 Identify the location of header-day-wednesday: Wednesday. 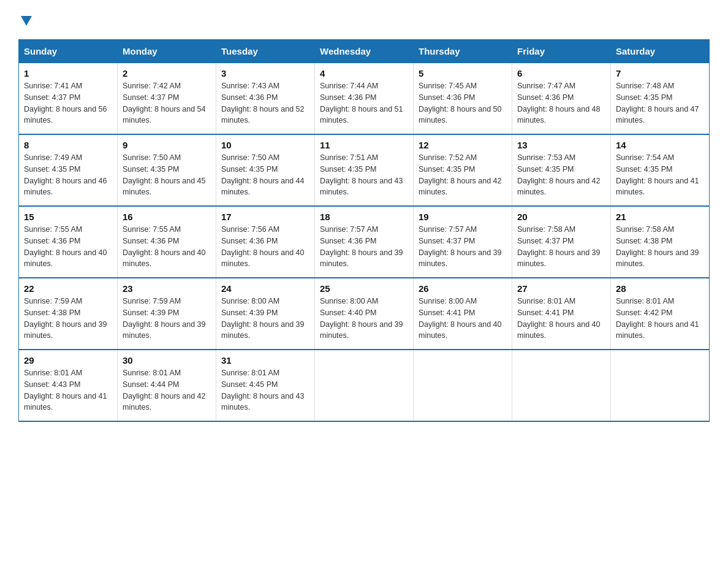
(364, 52).